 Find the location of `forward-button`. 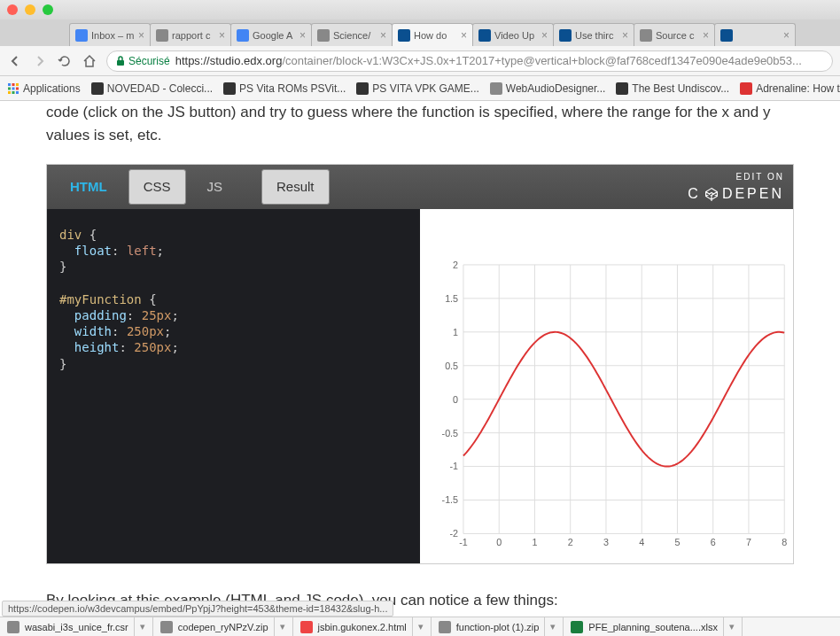

forward-button is located at coordinates (40, 61).